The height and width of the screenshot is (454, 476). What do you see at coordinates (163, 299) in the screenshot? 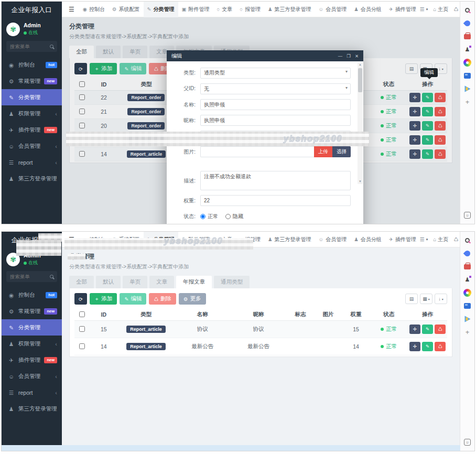
I see `delete-button: ♺删除` at bounding box center [163, 299].